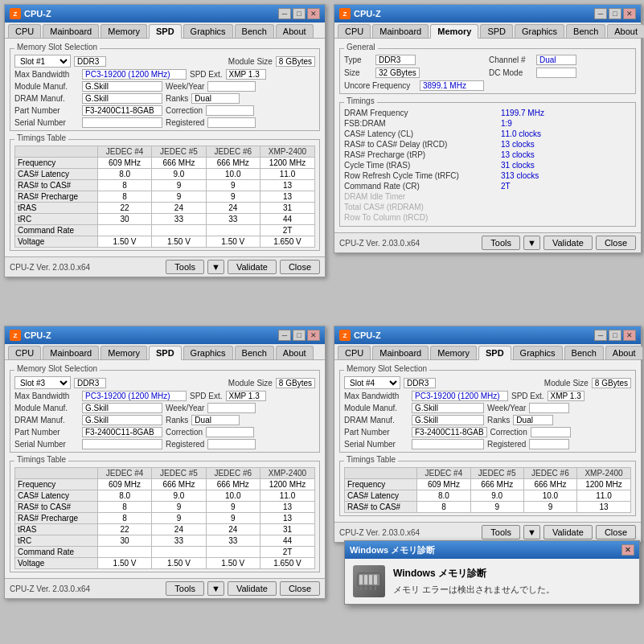  What do you see at coordinates (252, 267) in the screenshot?
I see `validate-btn-1: Validate` at bounding box center [252, 267].